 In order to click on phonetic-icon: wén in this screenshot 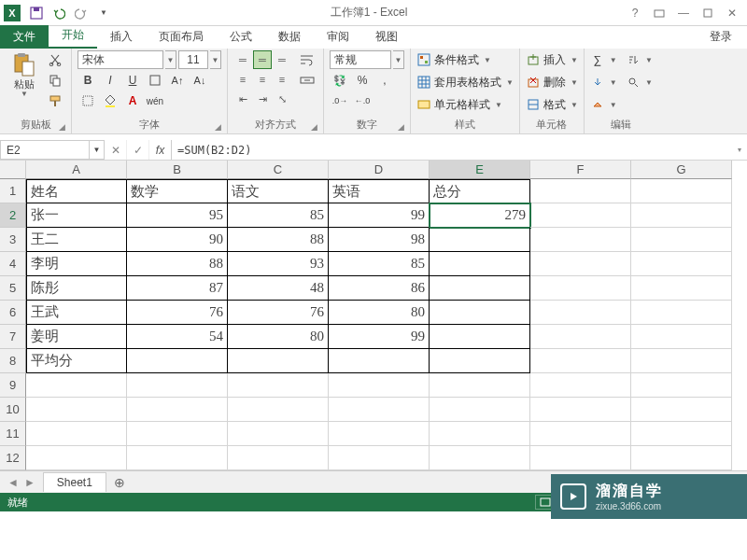, I will do `click(155, 101)`.